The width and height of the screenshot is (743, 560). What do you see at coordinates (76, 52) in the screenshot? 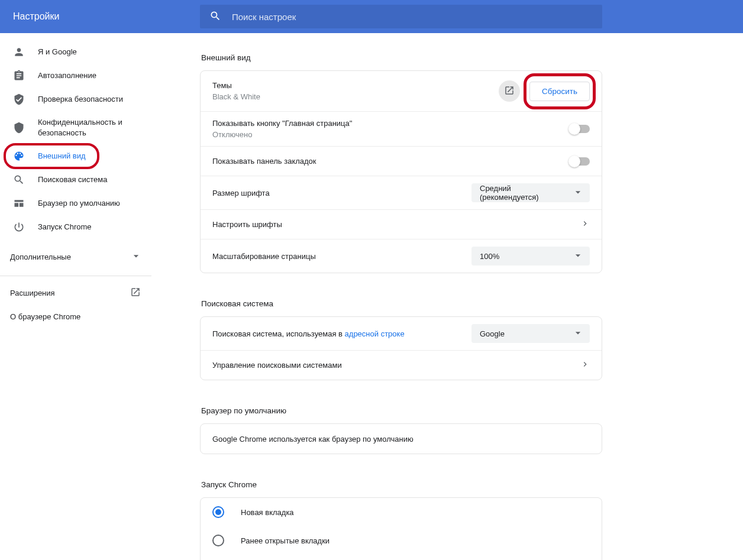
I see `sidebar-item-you-and-google: Я и Google` at bounding box center [76, 52].